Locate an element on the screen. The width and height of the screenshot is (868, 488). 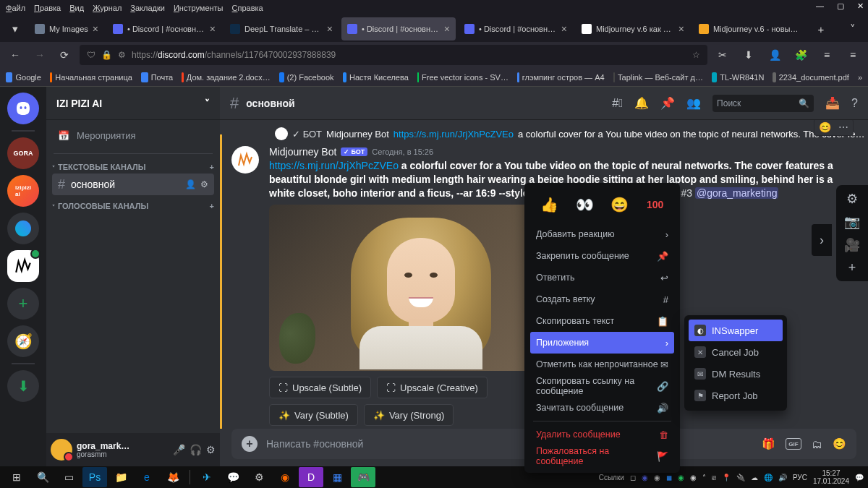
toolbar-camera-icon: 📷 is located at coordinates (852, 222).